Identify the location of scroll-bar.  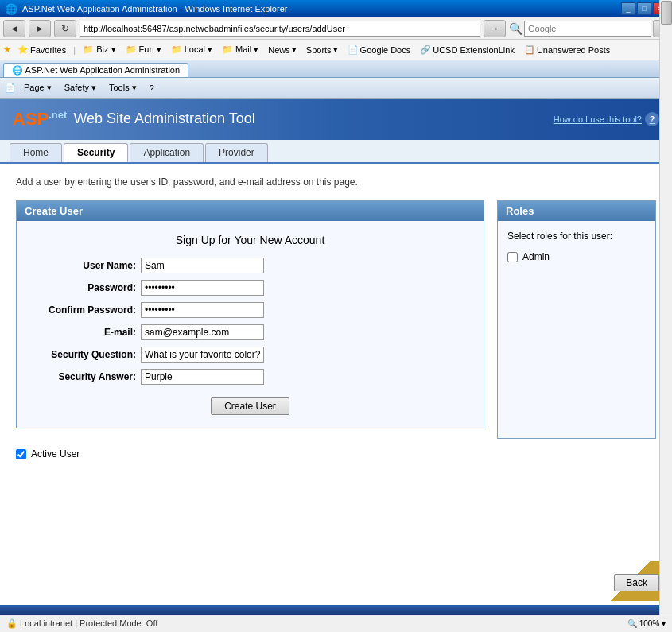
(666, 300).